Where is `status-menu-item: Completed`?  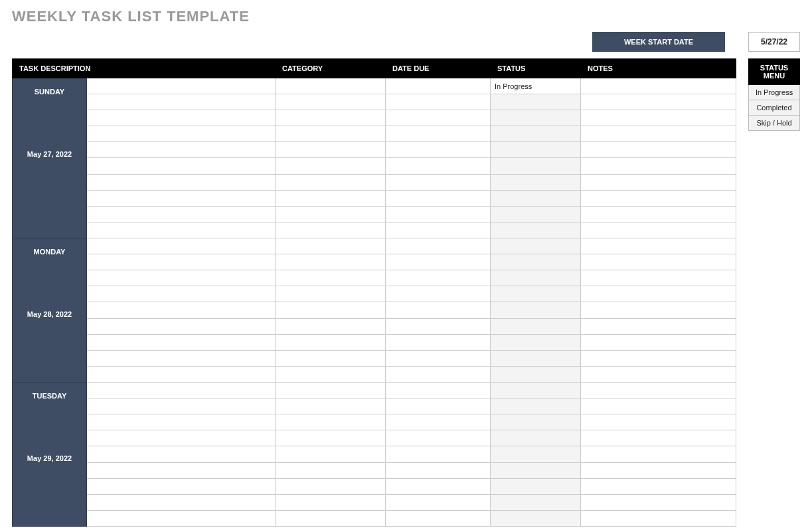
status-menu-item: Completed is located at coordinates (774, 108).